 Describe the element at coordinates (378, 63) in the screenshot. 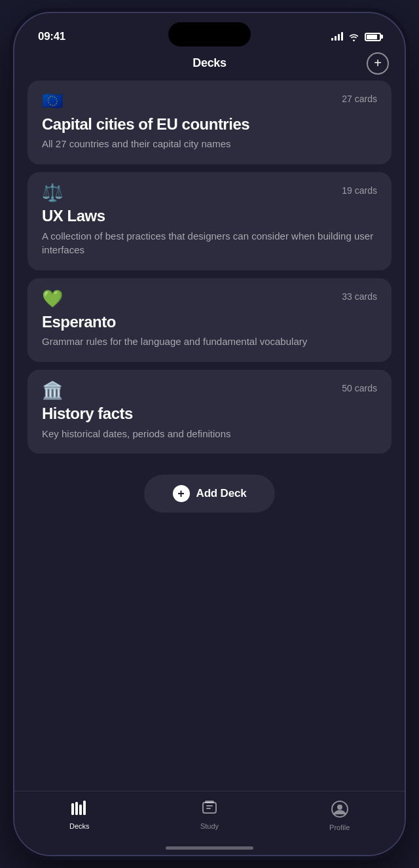

I see `plus-icon: +` at that location.